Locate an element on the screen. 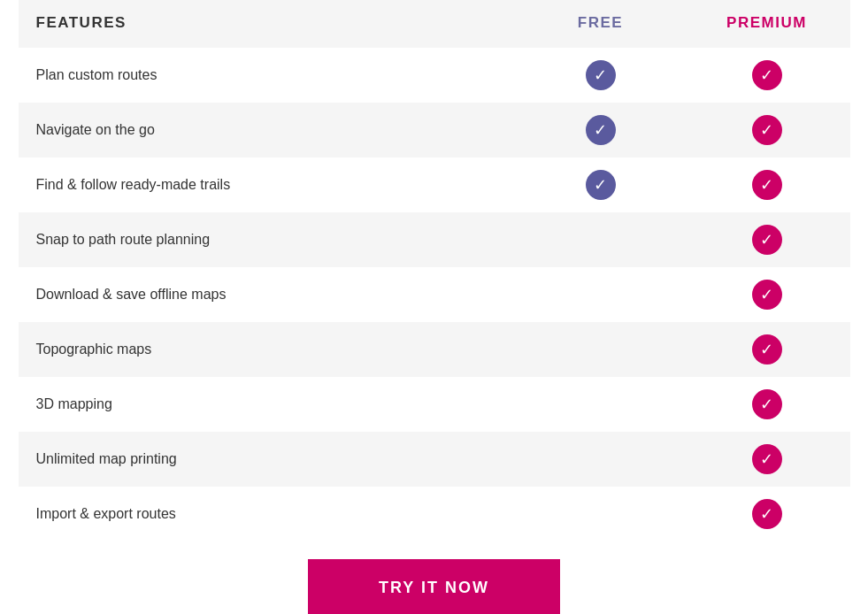  table-header-row: FEATURES FREE PREMIUM is located at coordinates (434, 24).